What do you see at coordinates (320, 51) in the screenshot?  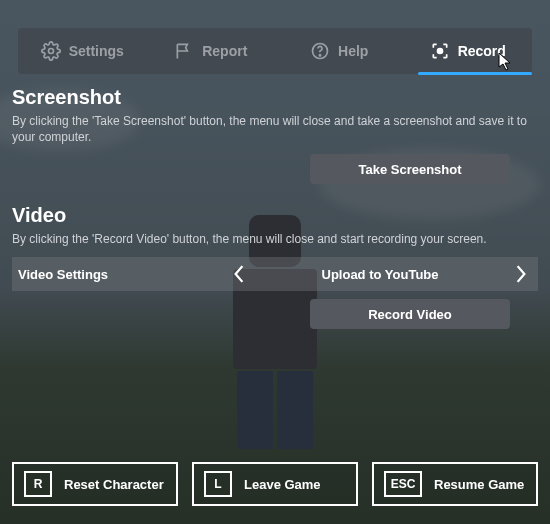 I see `help-icon` at bounding box center [320, 51].